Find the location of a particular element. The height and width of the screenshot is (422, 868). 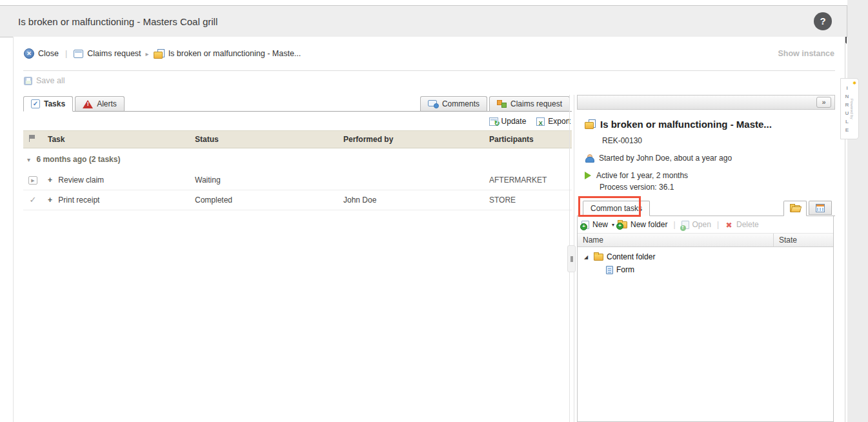

task-performed-by: John Doe is located at coordinates (411, 200).